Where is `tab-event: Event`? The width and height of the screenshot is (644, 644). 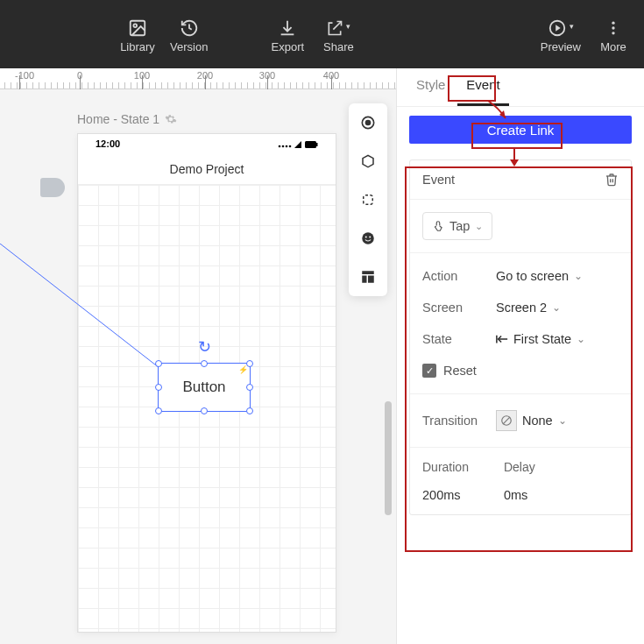 tab-event: Event is located at coordinates (483, 88).